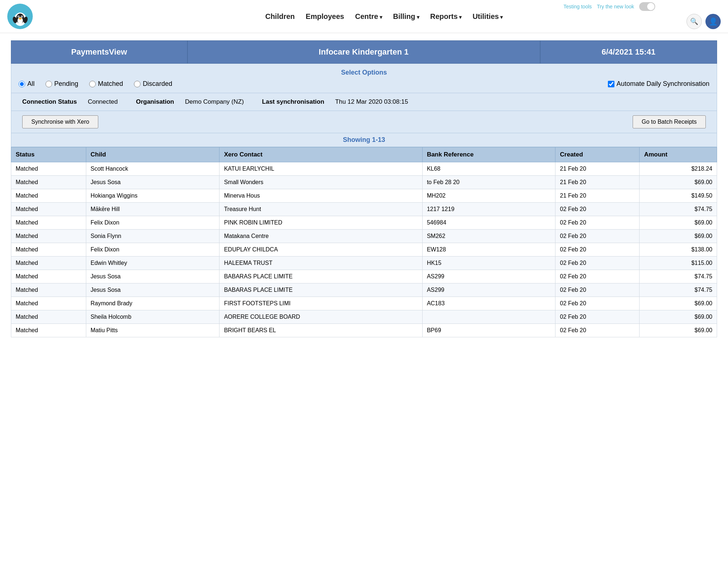  I want to click on batch-receipts-button: Go to Batch Receipts, so click(669, 122).